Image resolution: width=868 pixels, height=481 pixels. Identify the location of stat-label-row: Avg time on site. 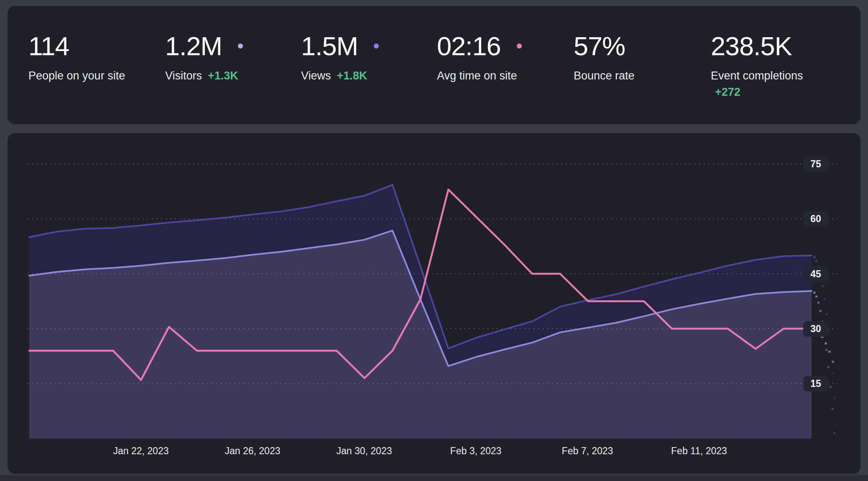
(479, 76).